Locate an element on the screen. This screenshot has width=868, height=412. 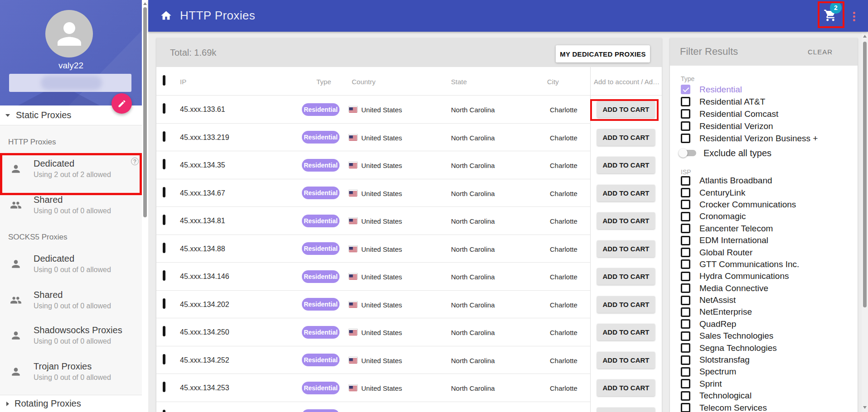
isp-filter-sprint: Sprint is located at coordinates (764, 384).